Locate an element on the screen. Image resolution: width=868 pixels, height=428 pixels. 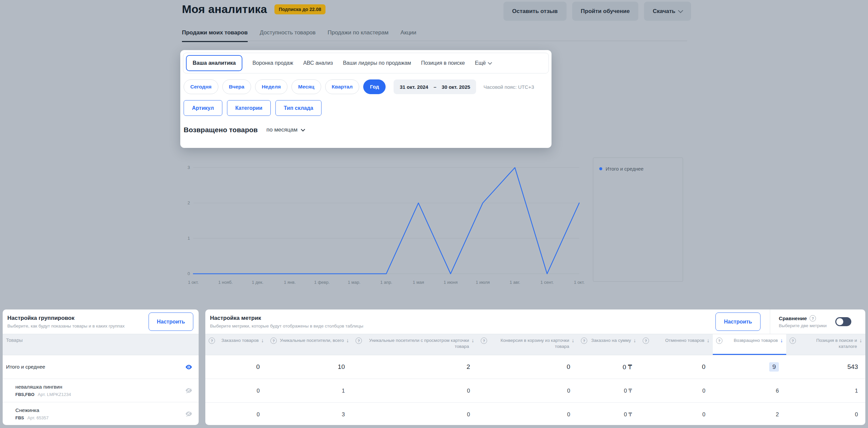
column-header-ordered-amount: ?Заказано на сумму↓ is located at coordinates (609, 344).